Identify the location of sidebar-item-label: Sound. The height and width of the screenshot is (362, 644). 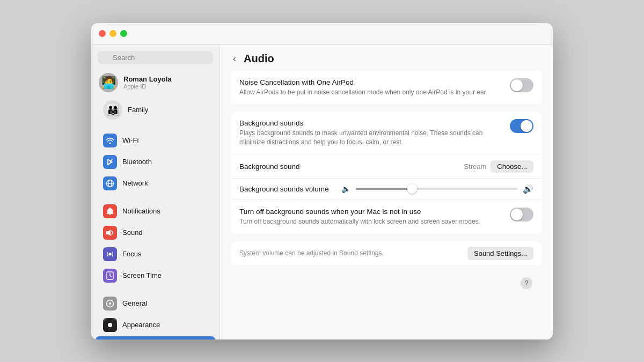
(133, 233).